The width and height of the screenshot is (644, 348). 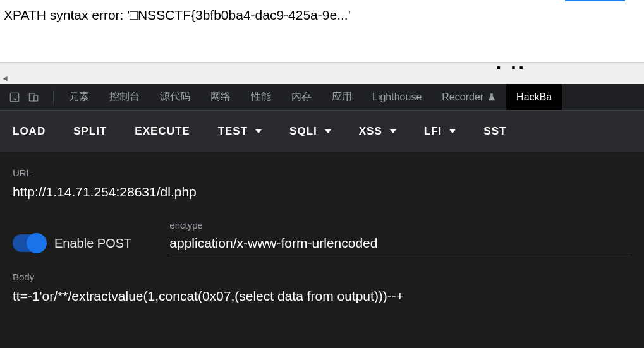 What do you see at coordinates (37, 243) in the screenshot?
I see `toggle-knob` at bounding box center [37, 243].